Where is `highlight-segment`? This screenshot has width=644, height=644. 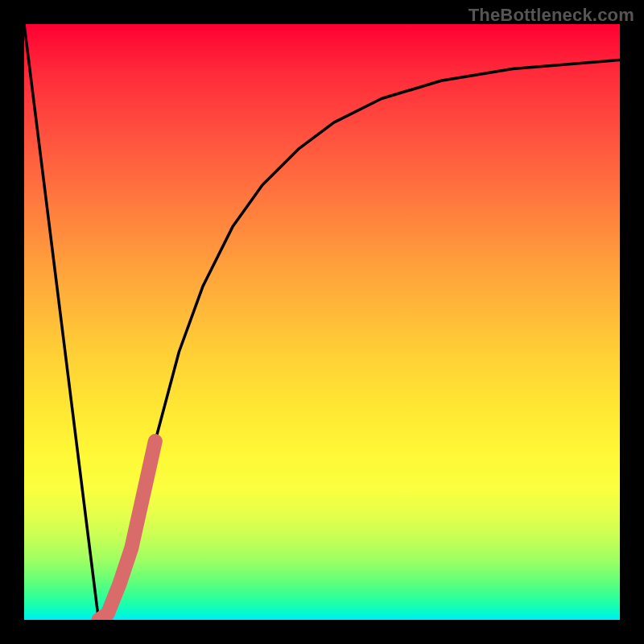 highlight-segment is located at coordinates (127, 530).